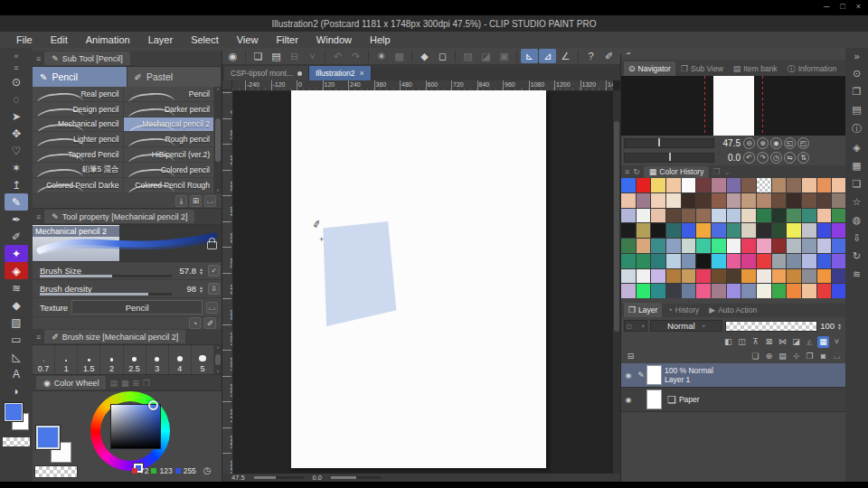 This screenshot has width=868, height=488. Describe the element at coordinates (115, 336) in the screenshot. I see `brush-size-panel-tab: ✐ Brush size [Mechanical pencil 2]` at that location.